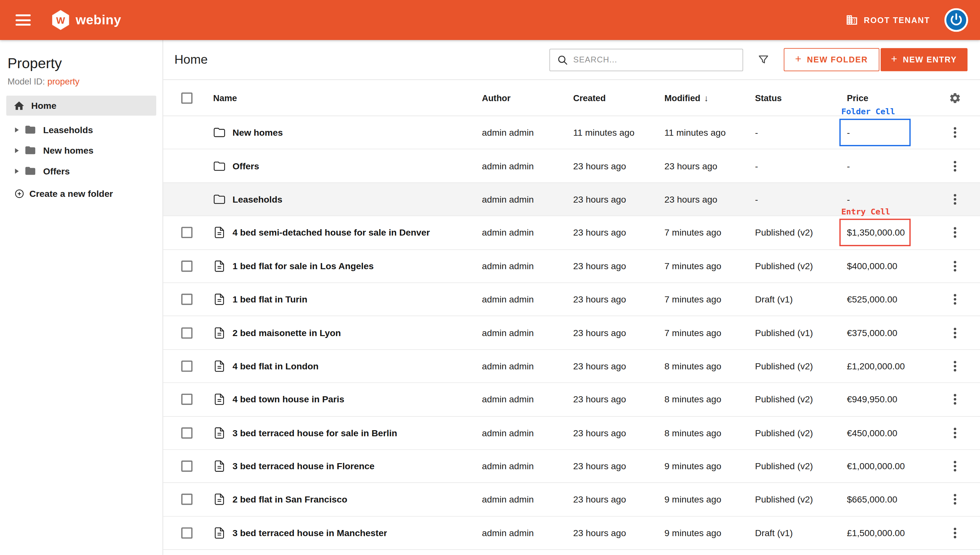  What do you see at coordinates (245, 166) in the screenshot?
I see `row-name: Offers` at bounding box center [245, 166].